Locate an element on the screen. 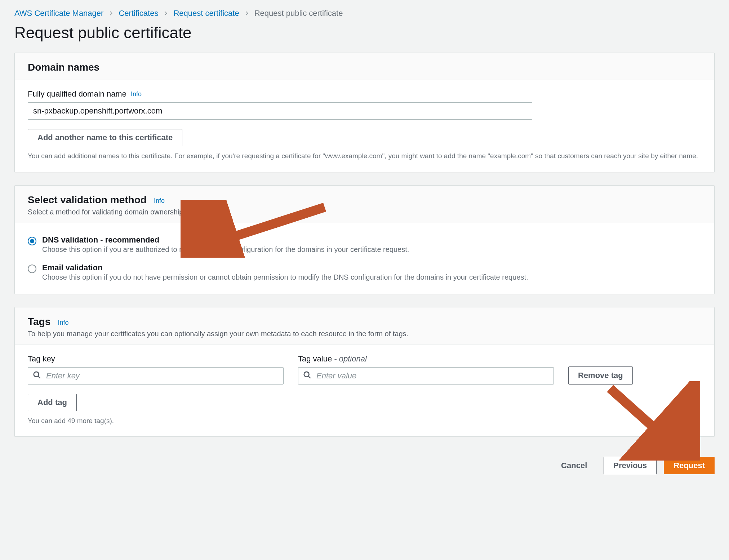  fqdn-label: Fully qualified domain name is located at coordinates (77, 94).